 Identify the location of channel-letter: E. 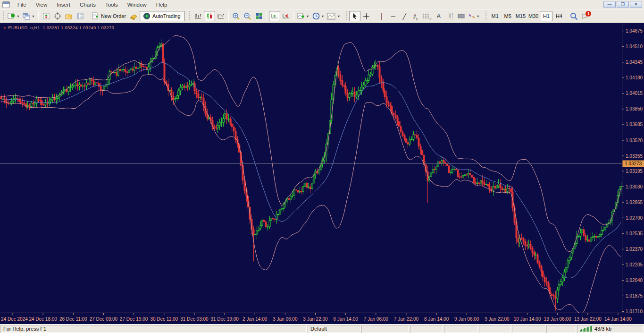
(417, 19).